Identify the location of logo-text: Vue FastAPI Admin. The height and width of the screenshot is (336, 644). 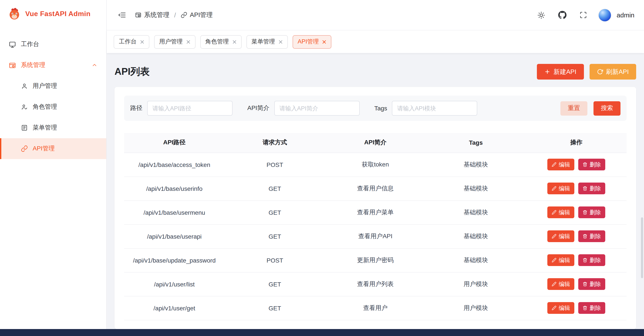
(58, 14).